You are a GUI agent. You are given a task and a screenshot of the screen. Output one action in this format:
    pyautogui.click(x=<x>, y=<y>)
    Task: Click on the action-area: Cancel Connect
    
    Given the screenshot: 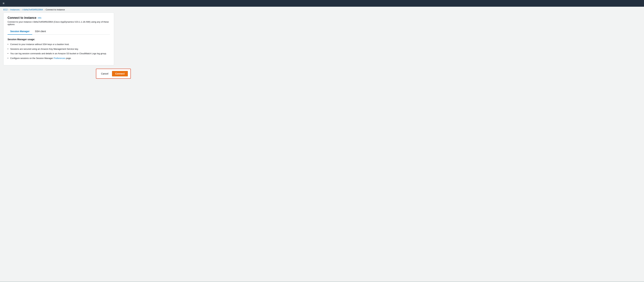 What is the action you would take?
    pyautogui.click(x=67, y=74)
    